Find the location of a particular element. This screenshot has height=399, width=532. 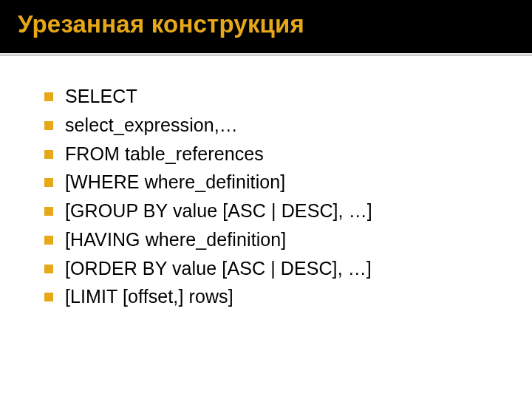

list-item: [ORDER BY value [ASC | DESC], …] is located at coordinates (273, 269).